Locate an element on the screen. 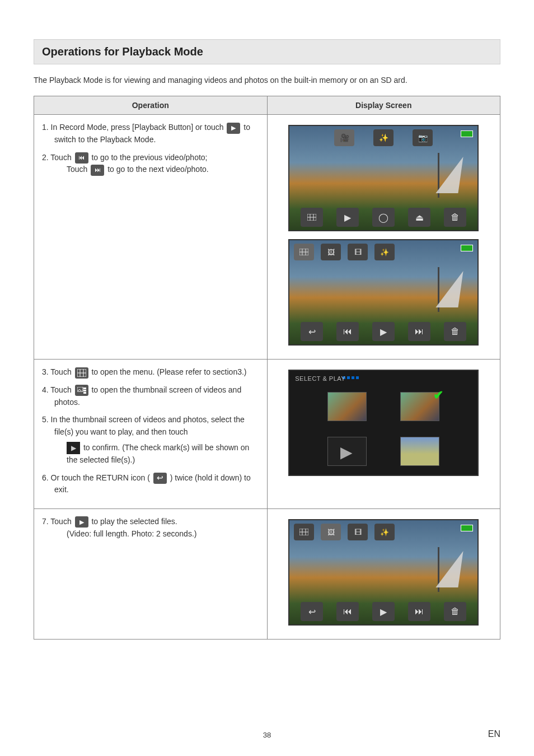 Image resolution: width=534 pixels, height=756 pixels. step-3: 3. Touch to open the menu. (Please refer… is located at coordinates (151, 372).